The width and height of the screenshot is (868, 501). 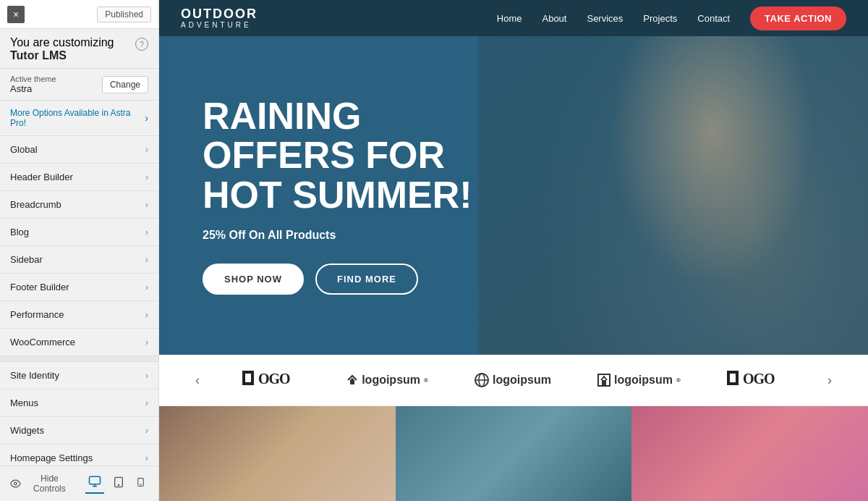 I want to click on hero-title-line1: RAINING, so click(x=337, y=116).